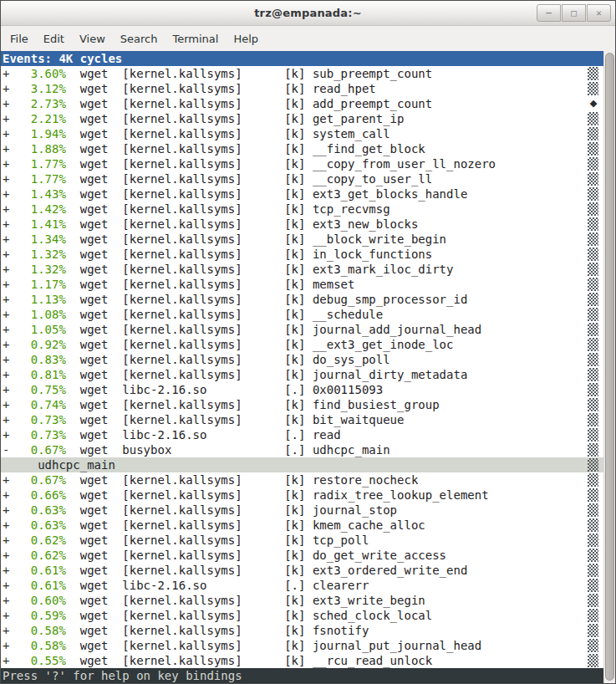 The width and height of the screenshot is (616, 684). What do you see at coordinates (37, 630) in the screenshot?
I see `overhead-percent: 0.58%` at bounding box center [37, 630].